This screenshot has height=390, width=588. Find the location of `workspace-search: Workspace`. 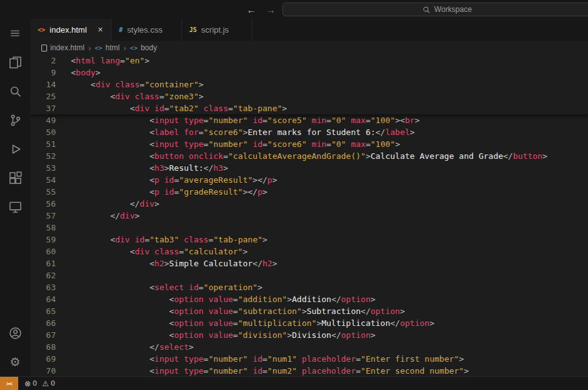

workspace-search: Workspace is located at coordinates (436, 9).